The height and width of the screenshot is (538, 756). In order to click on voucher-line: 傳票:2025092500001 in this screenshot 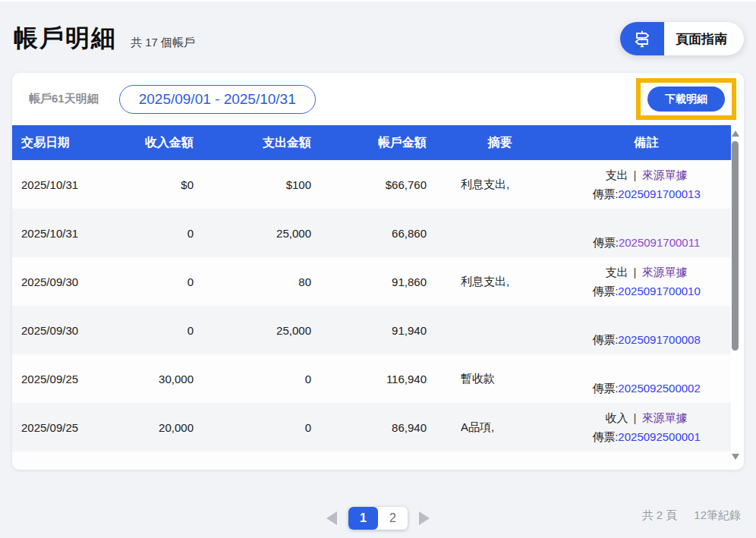, I will do `click(647, 437)`.